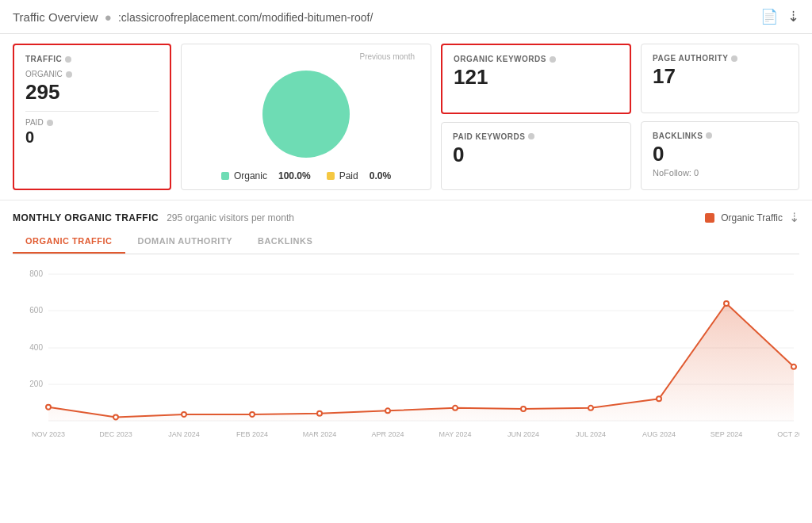 The image size is (812, 523). Describe the element at coordinates (536, 117) in the screenshot. I see `keywords-section: ORGANIC KEYWORDS 121 PAID KEYWORDS 0` at that location.